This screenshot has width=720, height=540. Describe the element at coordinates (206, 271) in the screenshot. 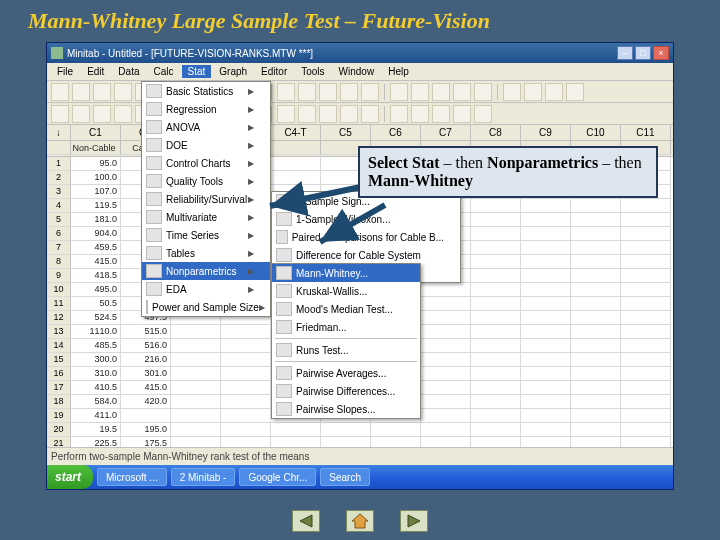

I see `stat-menu-item: Nonparametrics▶` at that location.